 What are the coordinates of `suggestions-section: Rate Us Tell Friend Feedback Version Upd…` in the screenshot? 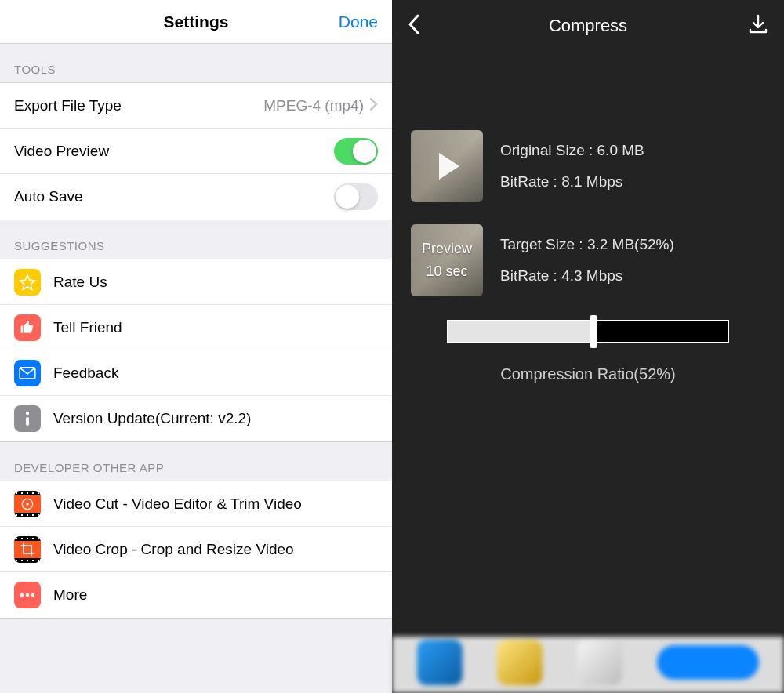 It's located at (196, 350).